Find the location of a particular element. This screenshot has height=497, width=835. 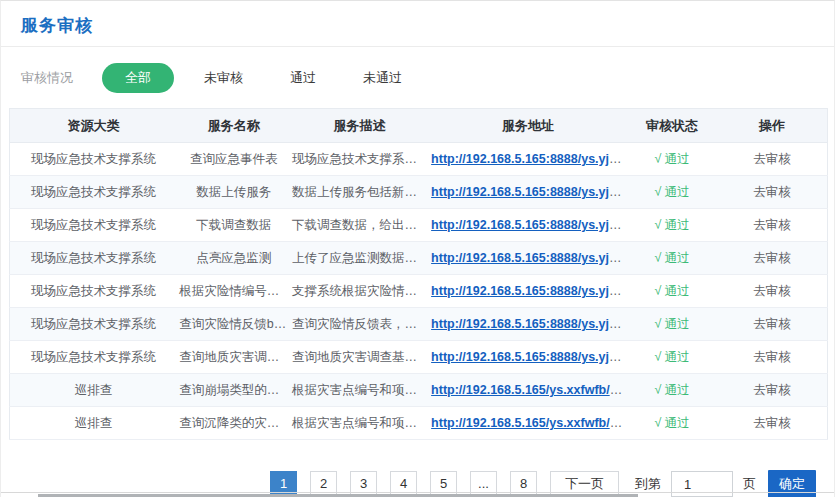

table-row: 现场应急技术支撑系统查询灾险情反馈byZ...查询灾险情反馈表，参数...htt… is located at coordinates (419, 324).